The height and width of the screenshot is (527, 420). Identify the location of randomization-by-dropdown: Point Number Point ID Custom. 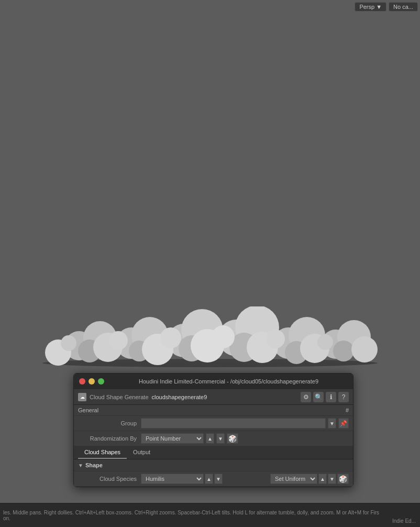
(172, 438).